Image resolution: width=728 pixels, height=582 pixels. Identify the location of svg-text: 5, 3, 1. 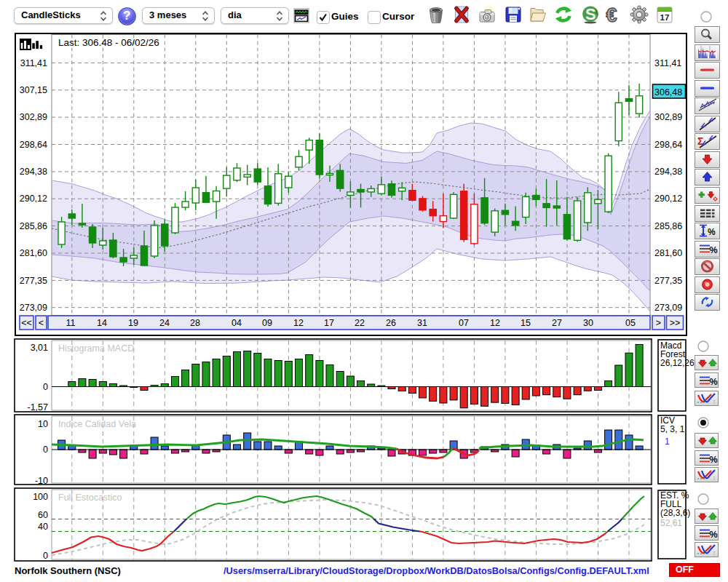
(673, 429).